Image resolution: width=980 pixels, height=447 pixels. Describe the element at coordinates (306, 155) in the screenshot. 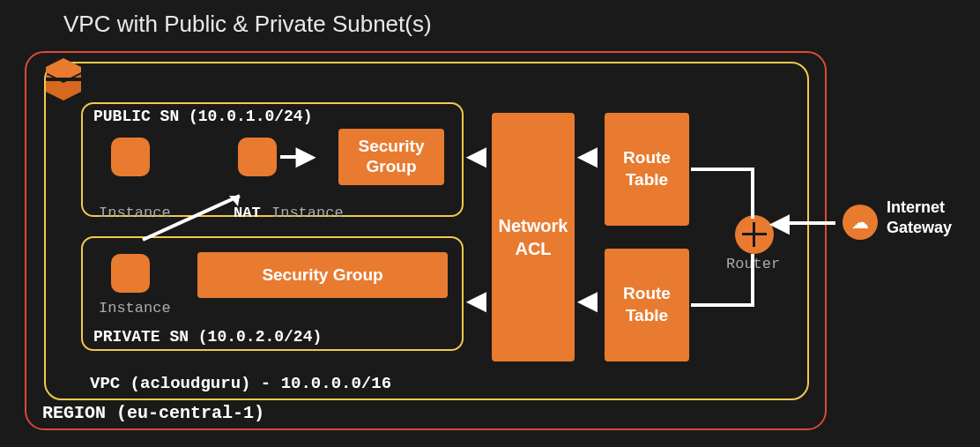

I see `arrow-right-icon: ▶` at that location.